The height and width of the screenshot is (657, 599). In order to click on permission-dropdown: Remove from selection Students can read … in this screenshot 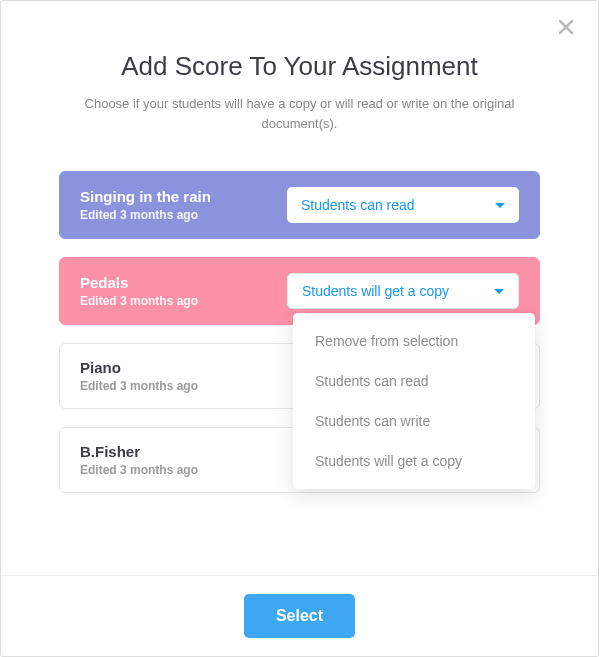, I will do `click(414, 401)`.